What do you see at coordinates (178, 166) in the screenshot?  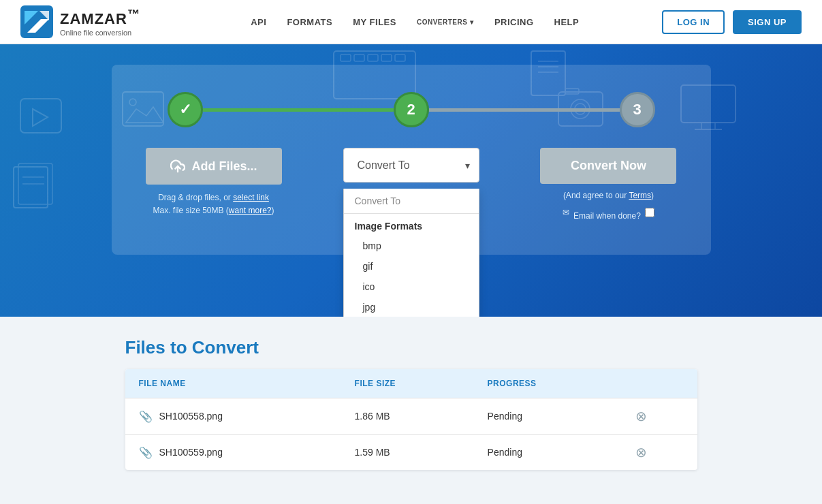 I see `upload-icon` at bounding box center [178, 166].